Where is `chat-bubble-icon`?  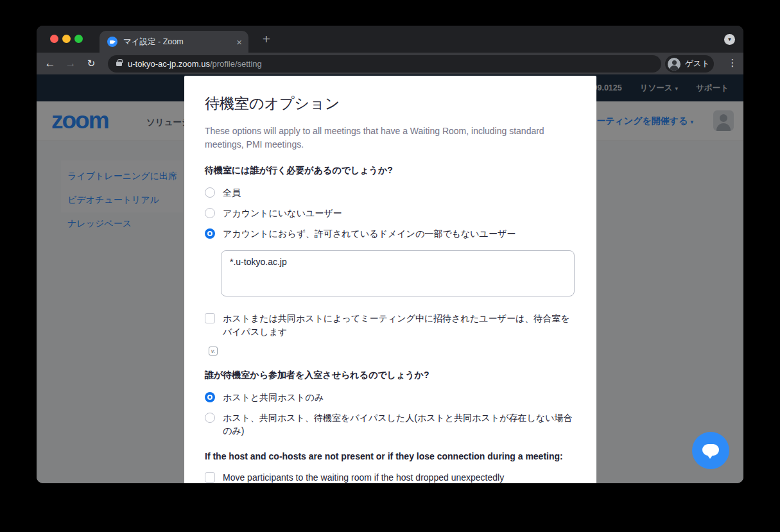
chat-bubble-icon is located at coordinates (711, 450).